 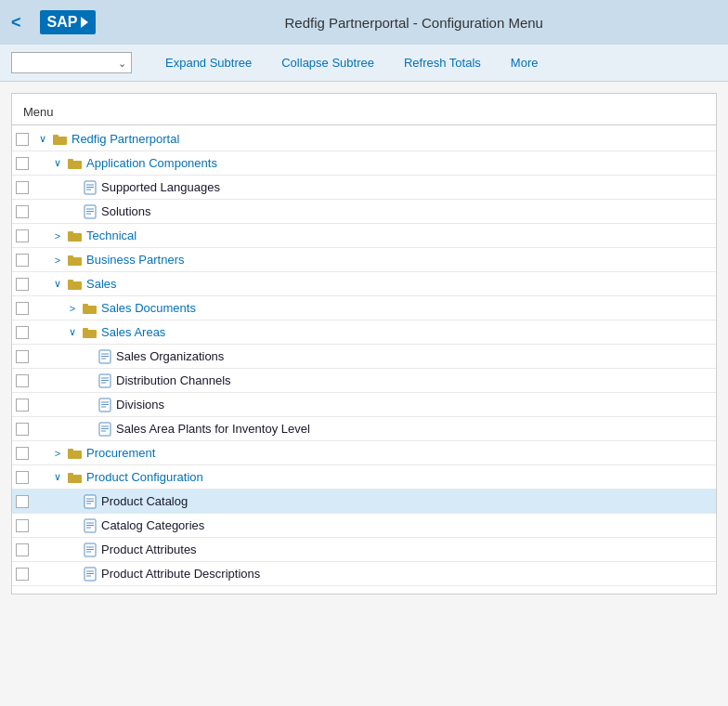 I want to click on tree-row: Catalog Categories, so click(x=364, y=526).